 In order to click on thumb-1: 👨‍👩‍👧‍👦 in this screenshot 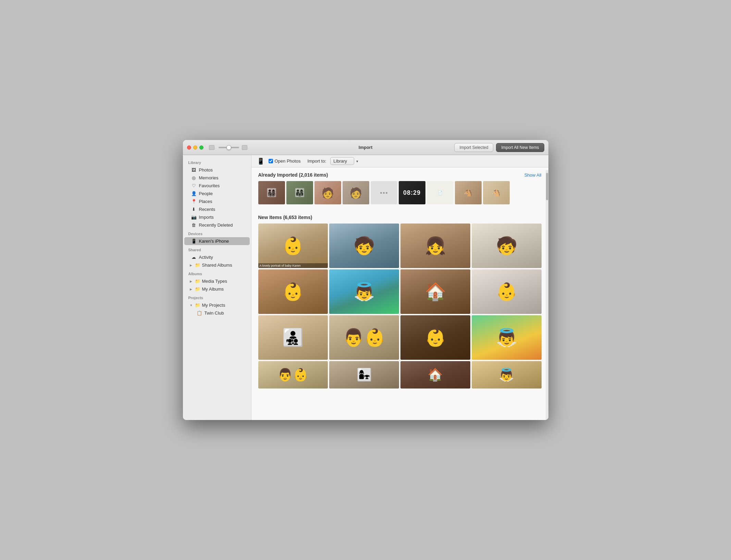, I will do `click(272, 193)`.